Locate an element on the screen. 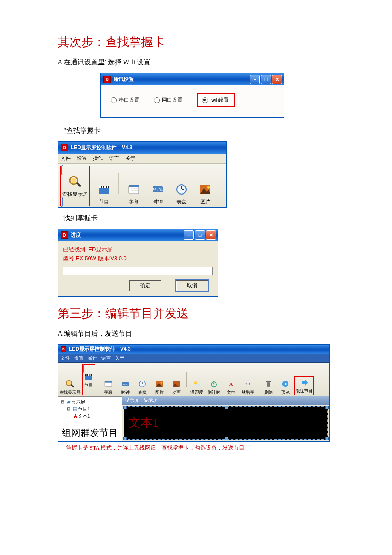 Image resolution: width=392 pixels, height=555 pixels. ok-button: 确定 is located at coordinates (145, 286).